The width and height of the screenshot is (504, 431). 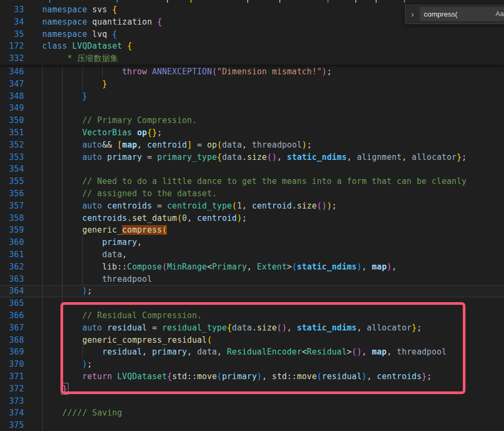 What do you see at coordinates (12, 376) in the screenshot?
I see `line-number: 371` at bounding box center [12, 376].